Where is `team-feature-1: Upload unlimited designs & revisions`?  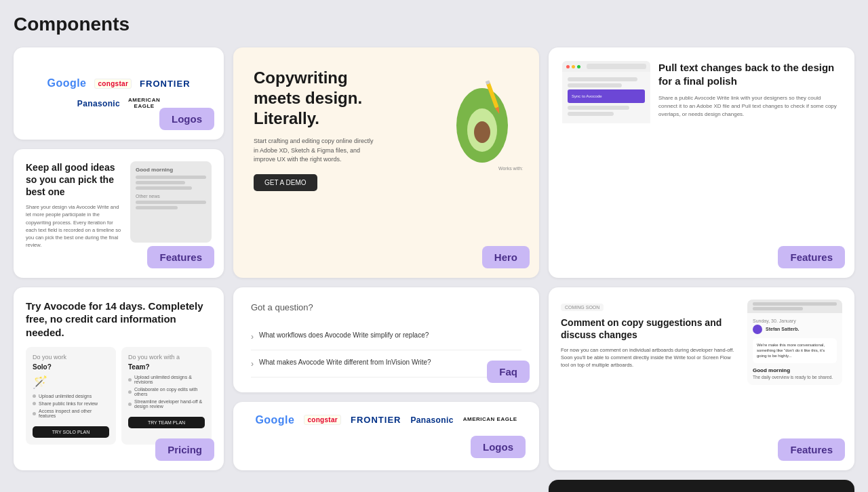 team-feature-1: Upload unlimited designs & revisions is located at coordinates (167, 380).